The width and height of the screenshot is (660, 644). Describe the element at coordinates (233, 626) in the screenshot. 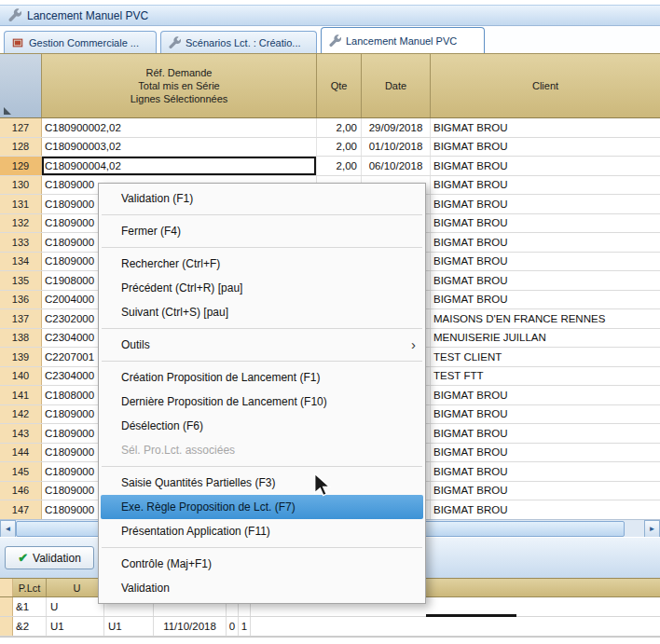

I see `cell: 0` at that location.